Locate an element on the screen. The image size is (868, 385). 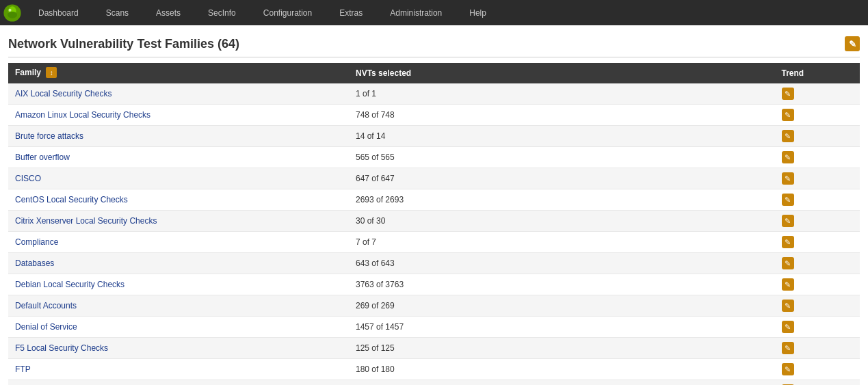
family-sort-icon is located at coordinates (51, 72).